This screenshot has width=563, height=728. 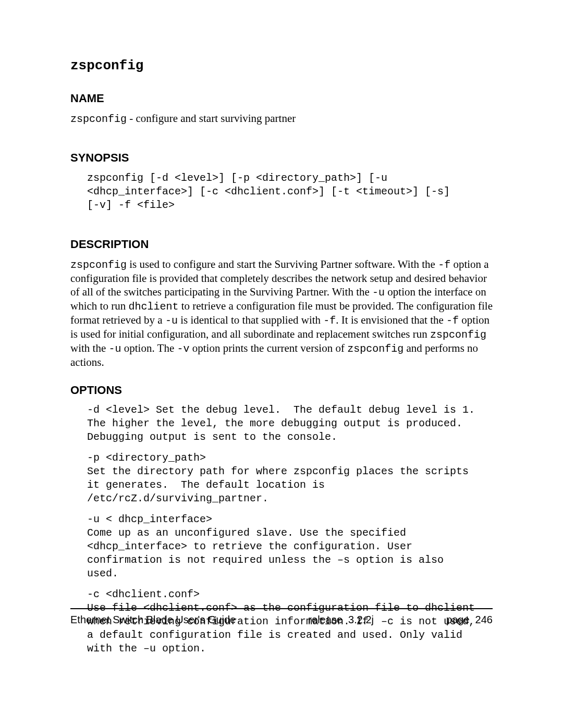 I want to click on inline-cmd: dhclient, so click(x=153, y=306).